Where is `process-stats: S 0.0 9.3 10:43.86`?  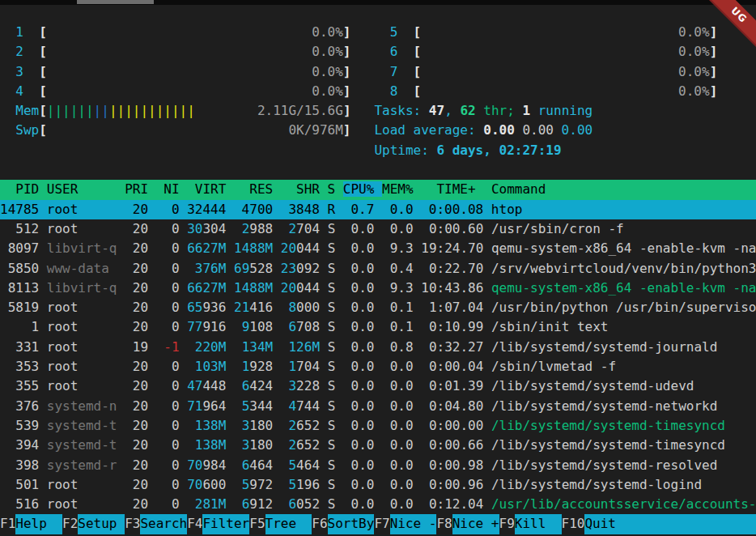 process-stats: S 0.0 9.3 10:43.86 is located at coordinates (406, 288).